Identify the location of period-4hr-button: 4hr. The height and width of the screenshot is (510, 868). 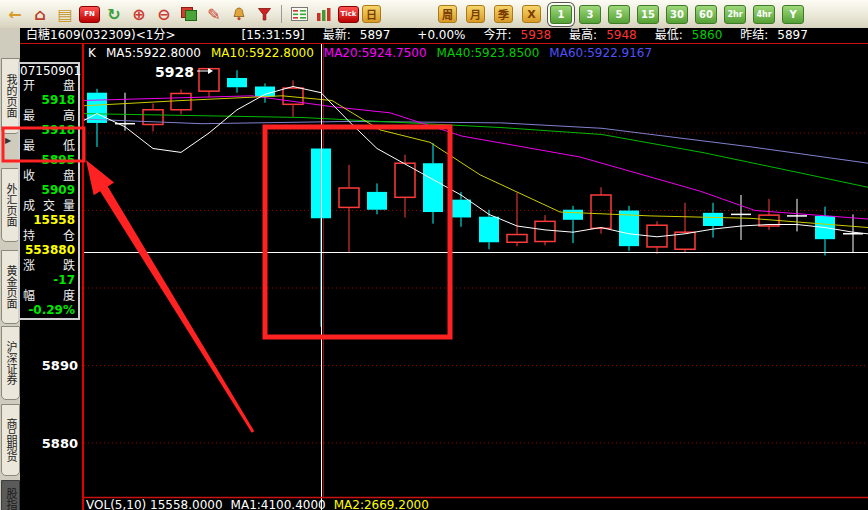
(764, 14).